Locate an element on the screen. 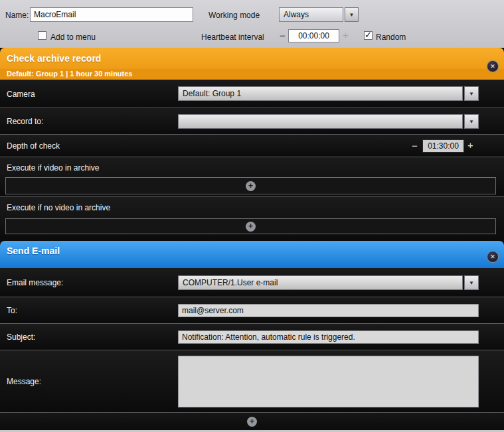 This screenshot has width=504, height=432. add-to-menu-label: Add to menu is located at coordinates (73, 37).